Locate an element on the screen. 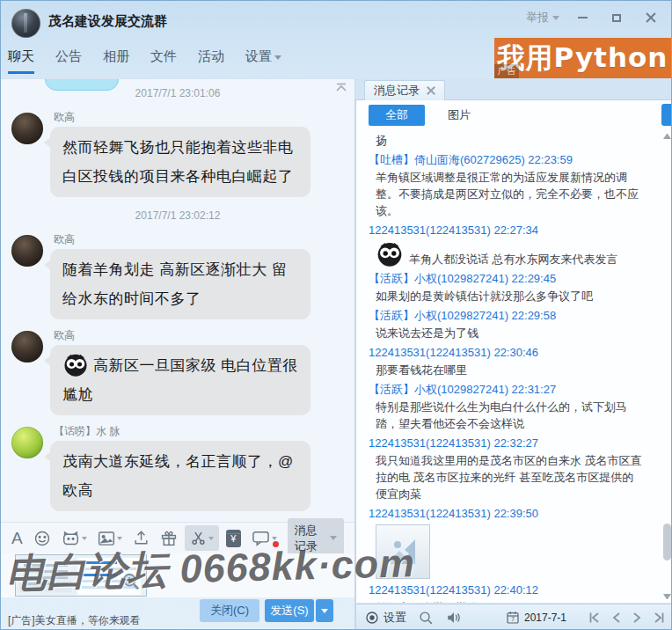  tab-announcement: 公告 is located at coordinates (69, 60).